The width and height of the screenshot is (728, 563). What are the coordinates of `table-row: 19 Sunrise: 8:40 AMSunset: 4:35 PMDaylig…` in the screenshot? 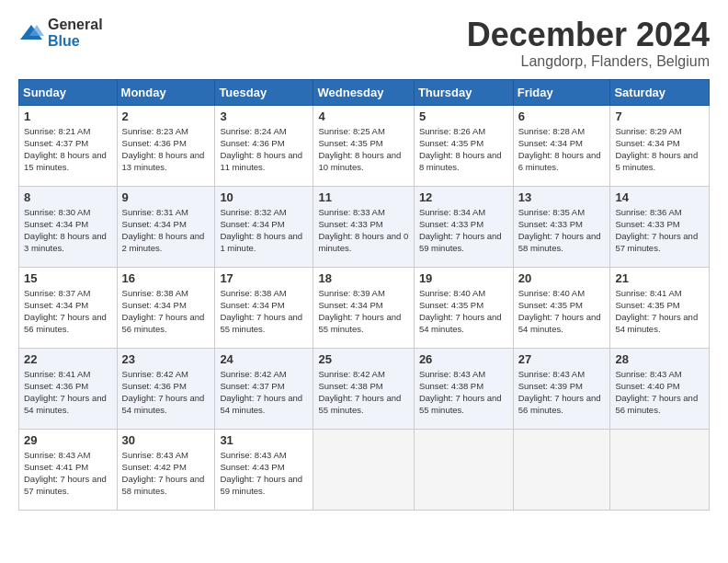 It's located at (463, 307).